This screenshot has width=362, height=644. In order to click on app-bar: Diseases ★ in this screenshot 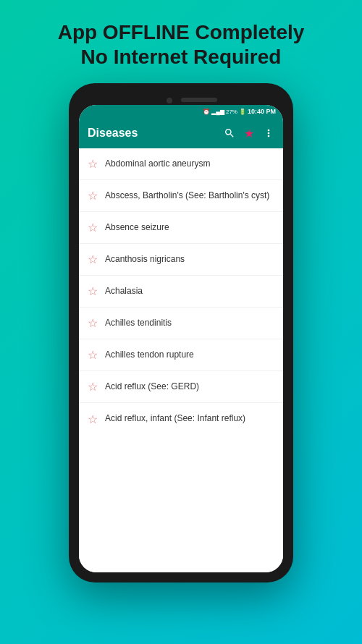, I will do `click(181, 133)`.